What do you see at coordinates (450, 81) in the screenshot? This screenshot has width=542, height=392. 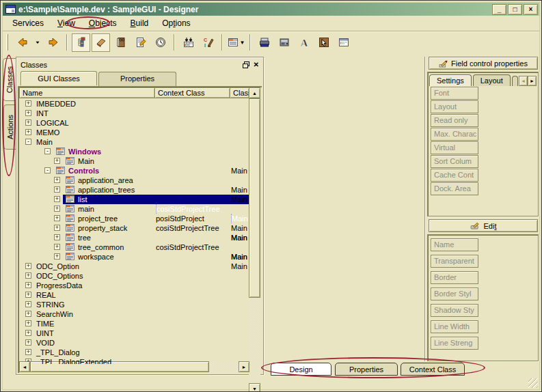 I see `tab-settings: Settings` at bounding box center [450, 81].